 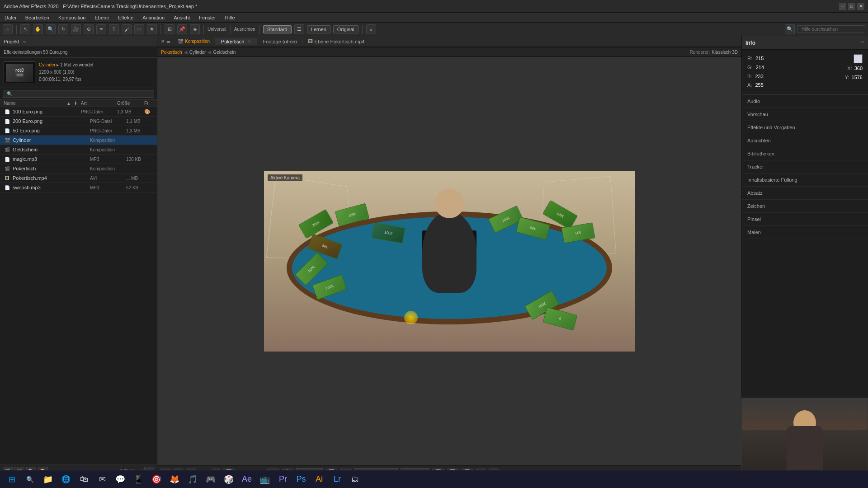 I want to click on menu-bearbeiten: Bearbeiten, so click(x=37, y=18).